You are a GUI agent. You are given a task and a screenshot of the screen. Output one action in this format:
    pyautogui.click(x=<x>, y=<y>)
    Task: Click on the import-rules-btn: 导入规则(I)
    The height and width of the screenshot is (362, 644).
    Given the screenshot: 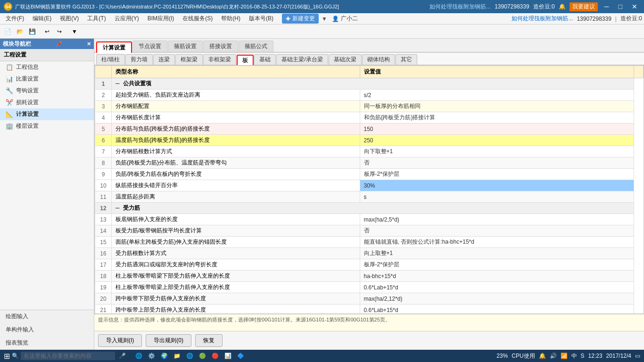 What is the action you would take?
    pyautogui.click(x=120, y=340)
    